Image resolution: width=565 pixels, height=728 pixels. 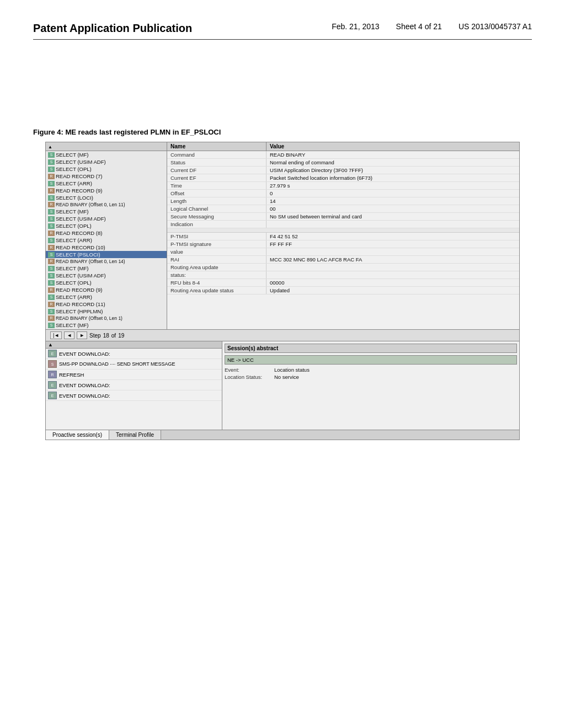 I want to click on tab-terminal-profile: Terminal Profile, so click(x=135, y=435).